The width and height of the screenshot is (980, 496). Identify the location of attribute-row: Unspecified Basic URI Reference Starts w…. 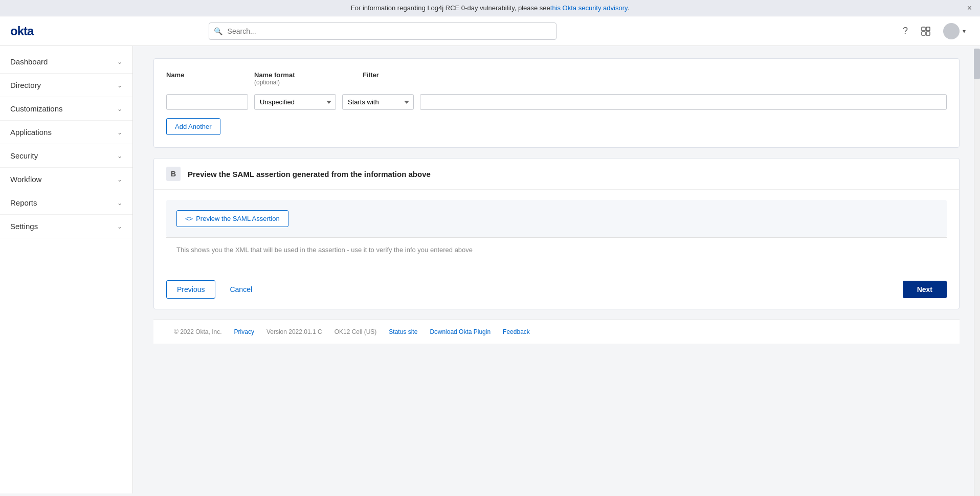
(556, 102).